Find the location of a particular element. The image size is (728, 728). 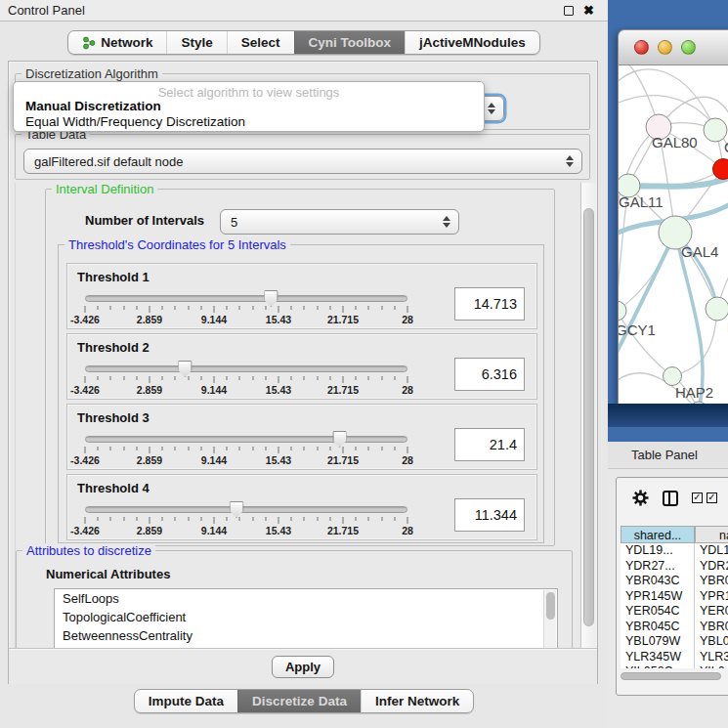

network-node-hap2 is located at coordinates (672, 377).